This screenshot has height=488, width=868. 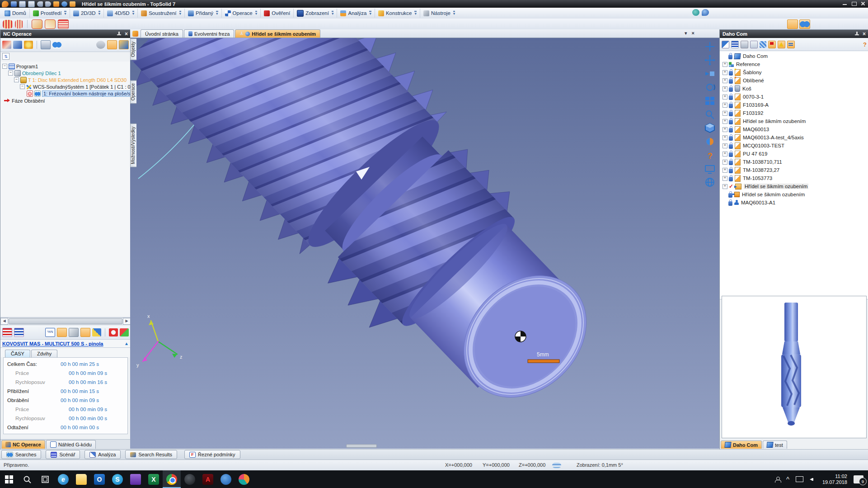 What do you see at coordinates (117, 479) in the screenshot?
I see `skype-icon: S` at bounding box center [117, 479].